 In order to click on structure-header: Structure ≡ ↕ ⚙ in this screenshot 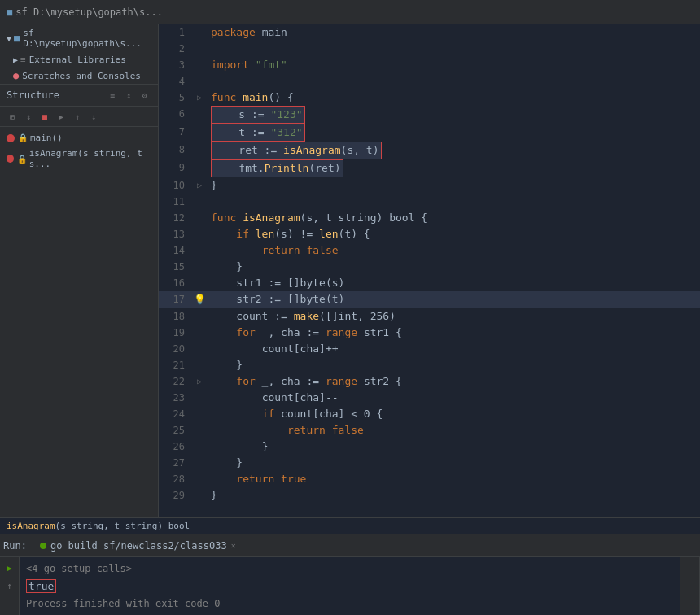, I will do `click(79, 96)`.